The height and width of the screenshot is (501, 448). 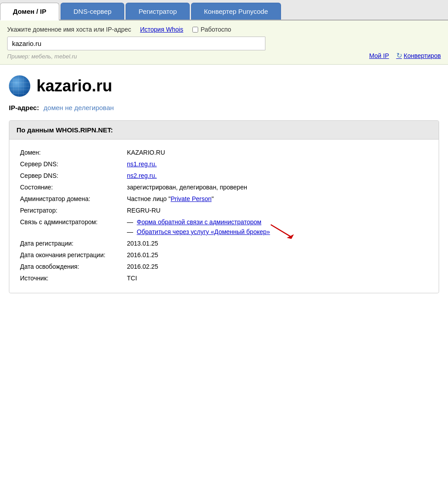 What do you see at coordinates (70, 278) in the screenshot?
I see `field-label: Источник:` at bounding box center [70, 278].